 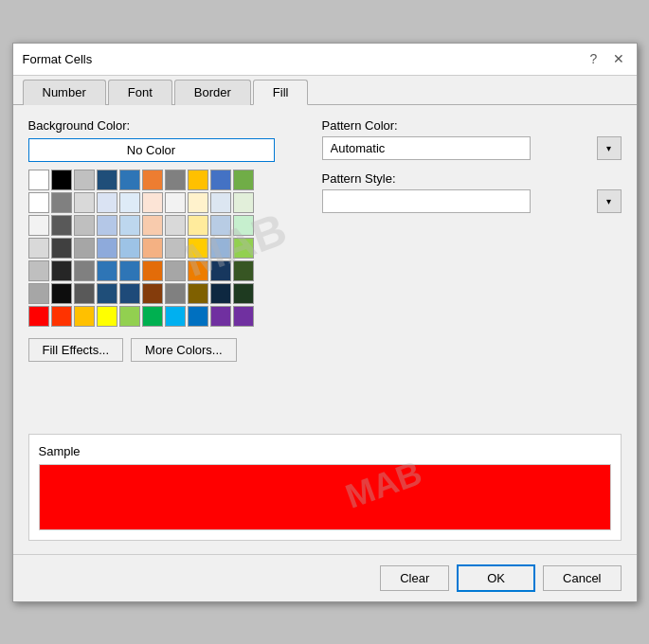 What do you see at coordinates (280, 93) in the screenshot?
I see `tab-fill: Fill` at bounding box center [280, 93].